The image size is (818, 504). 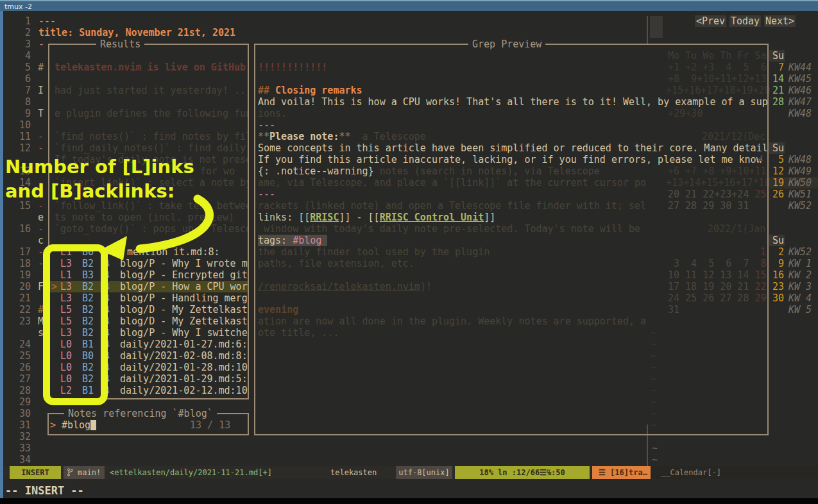 What do you see at coordinates (89, 473) in the screenshot?
I see `git-branch-label: main!` at bounding box center [89, 473].